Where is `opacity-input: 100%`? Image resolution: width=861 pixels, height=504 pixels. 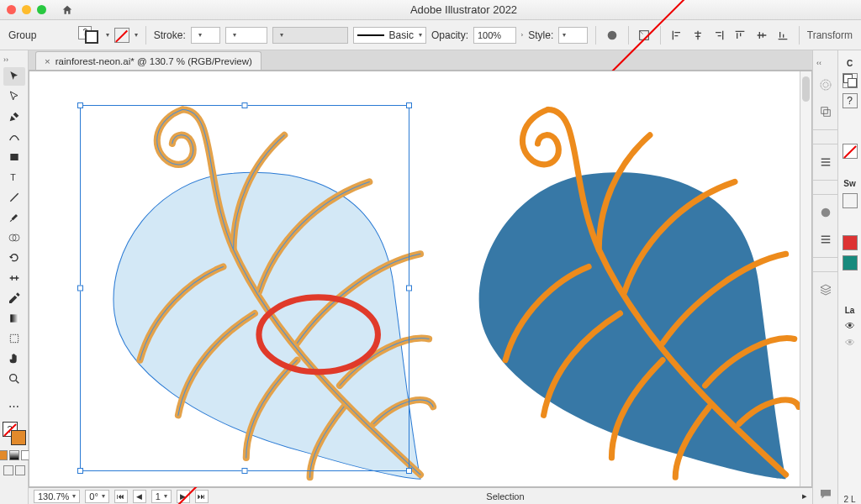
opacity-input: 100% is located at coordinates (494, 35).